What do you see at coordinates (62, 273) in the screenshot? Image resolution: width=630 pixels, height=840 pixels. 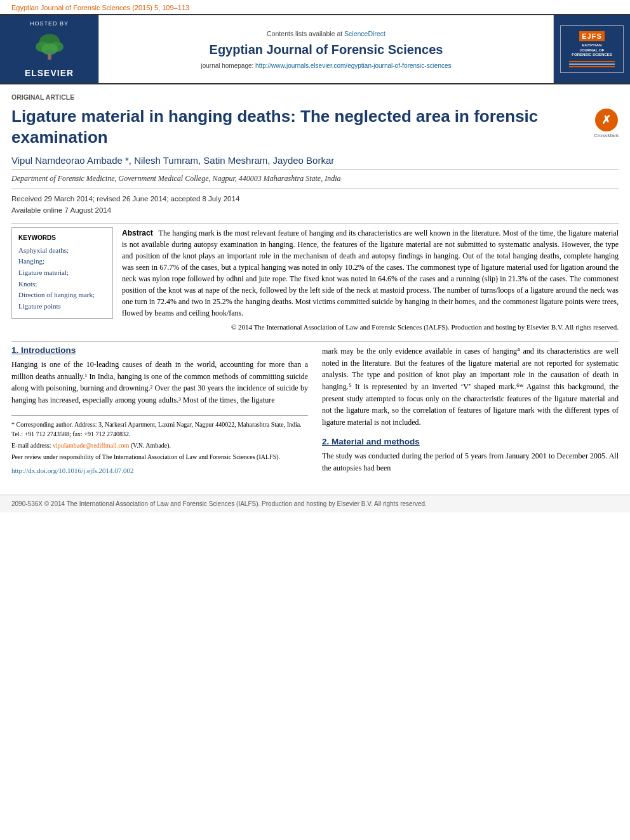 I see `keywords-box: KEYWORDS Asphyxial deaths;Hanging;Ligatu…` at bounding box center [62, 273].